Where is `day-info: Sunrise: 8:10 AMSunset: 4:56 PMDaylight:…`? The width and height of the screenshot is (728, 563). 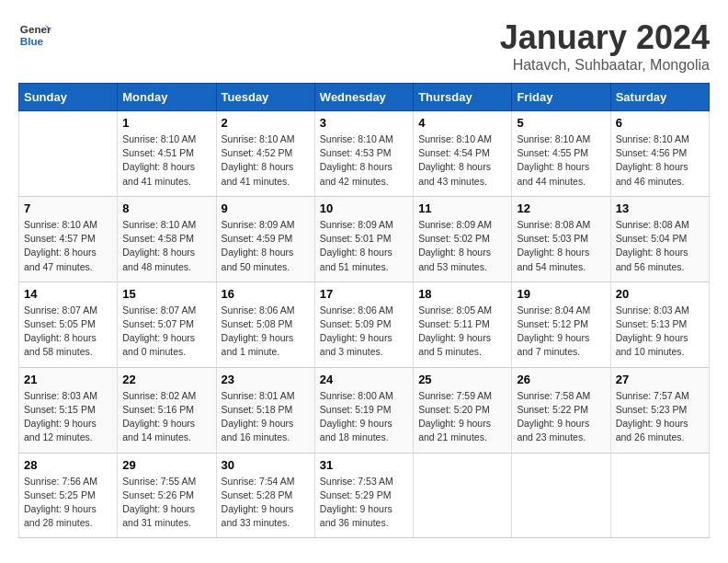 day-info: Sunrise: 8:10 AMSunset: 4:56 PMDaylight:… is located at coordinates (660, 160).